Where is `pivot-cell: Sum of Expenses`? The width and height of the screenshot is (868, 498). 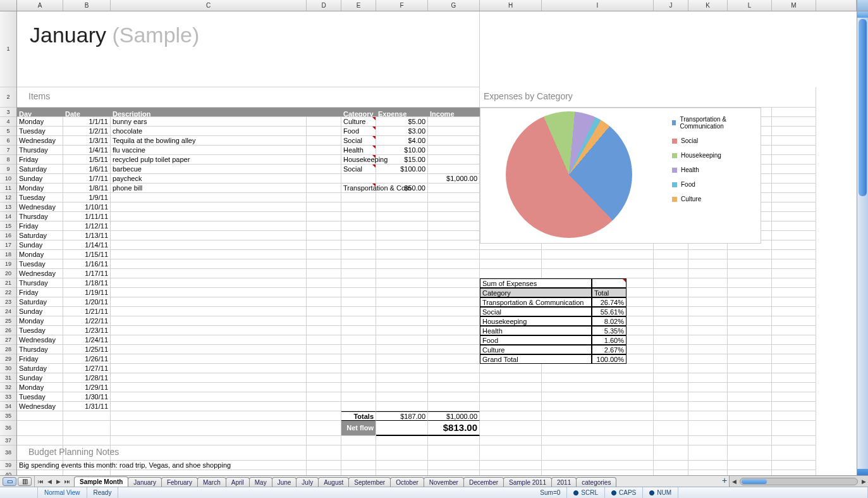 pivot-cell: Sum of Expenses is located at coordinates (536, 283).